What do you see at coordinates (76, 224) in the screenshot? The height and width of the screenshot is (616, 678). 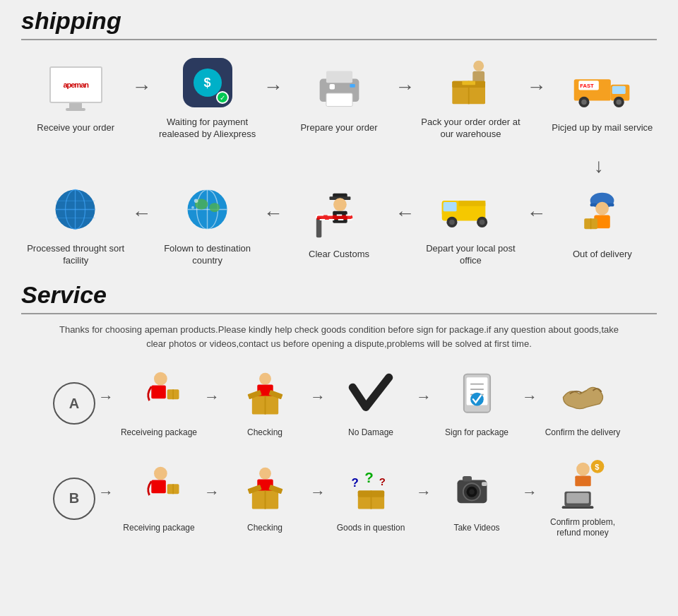 I see `step-processed: Processed throught sort facility` at bounding box center [76, 224].